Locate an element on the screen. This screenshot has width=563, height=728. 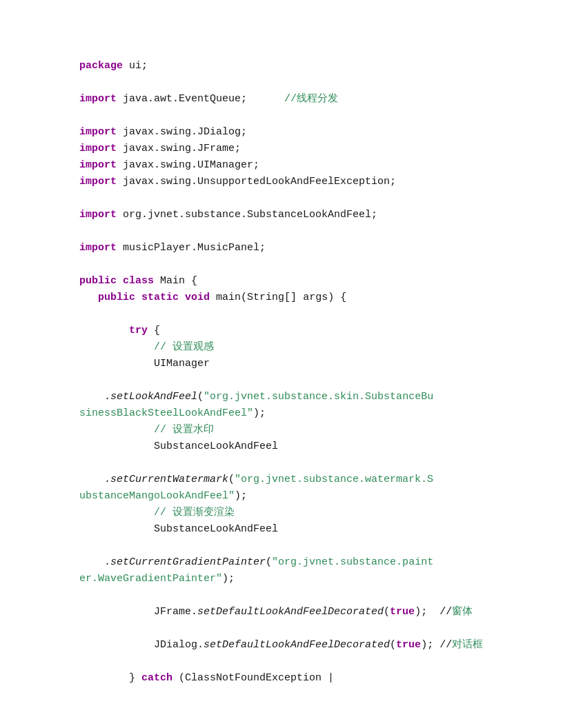
code-line: ubstanceMangoLookAndFeel"); is located at coordinates (308, 496).